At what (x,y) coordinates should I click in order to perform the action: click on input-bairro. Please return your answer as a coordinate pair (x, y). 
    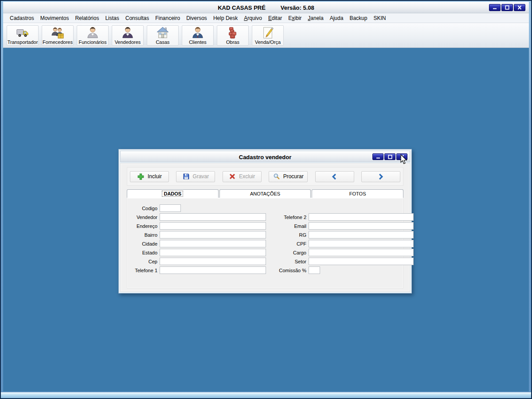
    Looking at the image, I should click on (213, 235).